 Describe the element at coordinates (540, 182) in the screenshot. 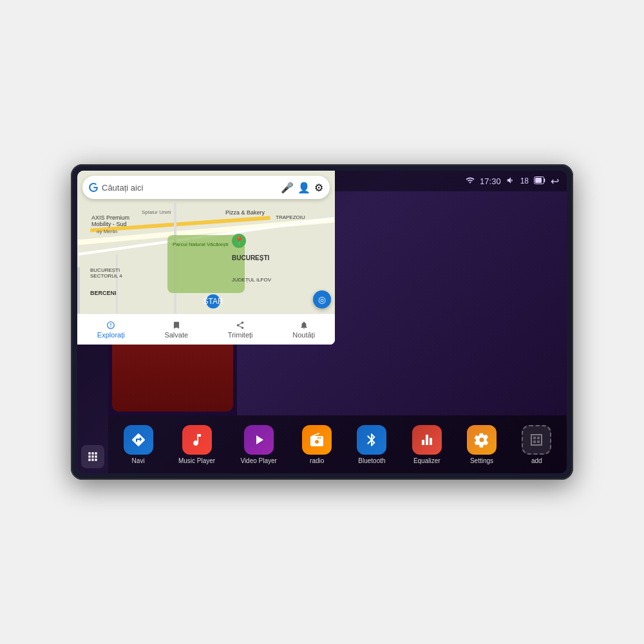

I see `battery-icon` at that location.